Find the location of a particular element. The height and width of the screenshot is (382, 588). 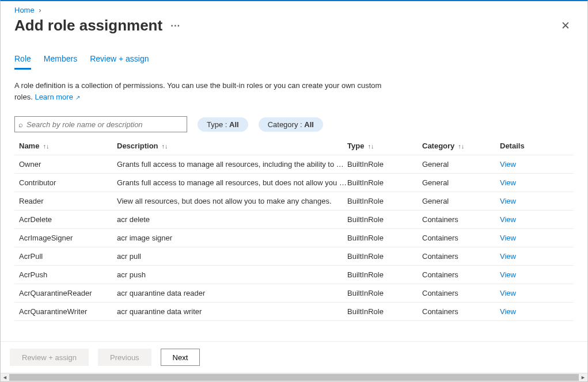

filter-category-pill: Category : All is located at coordinates (291, 124).